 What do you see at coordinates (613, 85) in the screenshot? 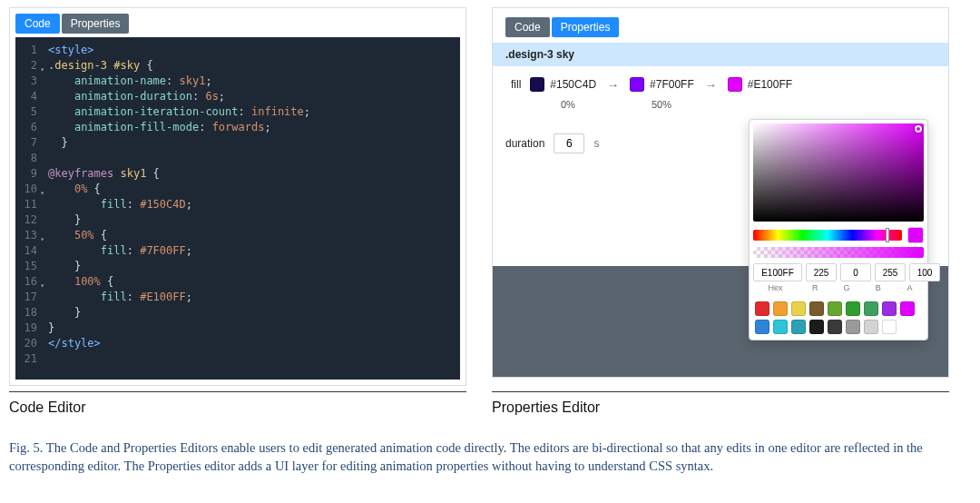
I see `arrow-icon: →` at bounding box center [613, 85].